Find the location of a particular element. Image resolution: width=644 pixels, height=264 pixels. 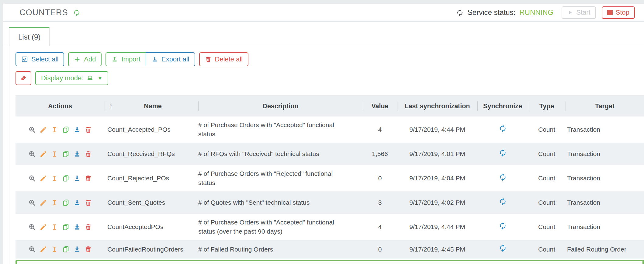

service-status-value: RUNNING is located at coordinates (536, 12).